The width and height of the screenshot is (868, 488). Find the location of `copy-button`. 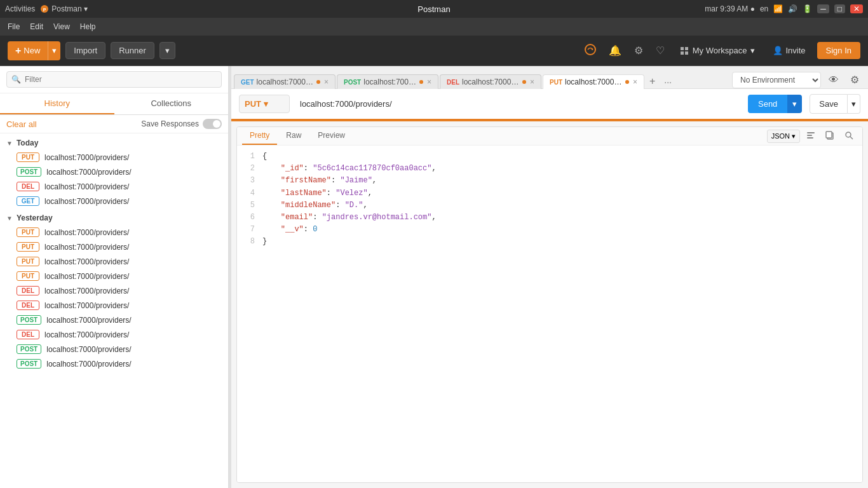

copy-button is located at coordinates (830, 136).